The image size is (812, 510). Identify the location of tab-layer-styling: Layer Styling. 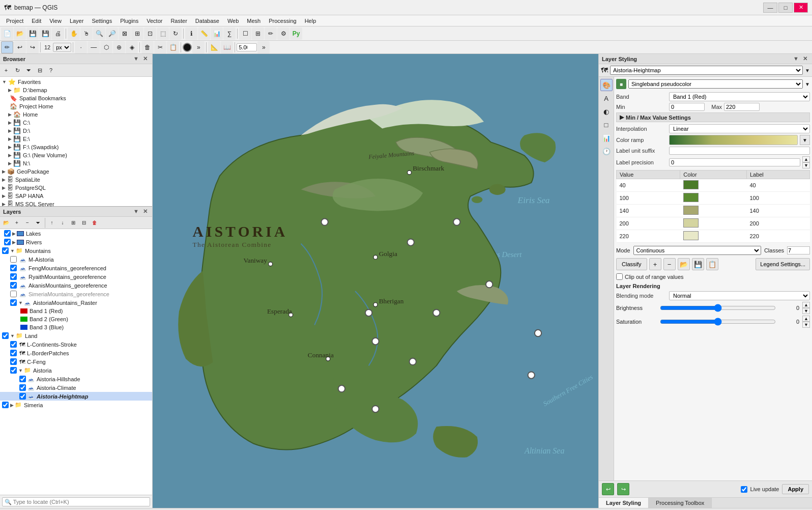
(624, 503).